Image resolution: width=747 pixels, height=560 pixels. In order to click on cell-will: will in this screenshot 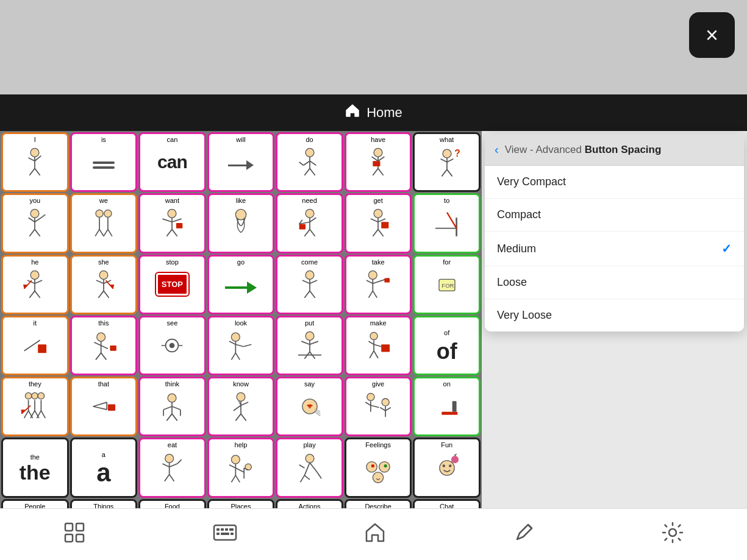, I will do `click(241, 162)`.